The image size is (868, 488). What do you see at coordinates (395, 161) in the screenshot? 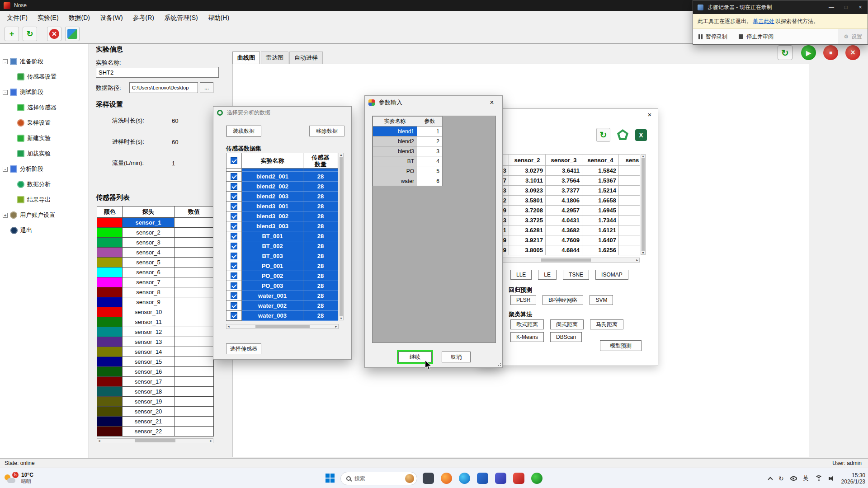
I see `param-name-cell: BT` at bounding box center [395, 161].